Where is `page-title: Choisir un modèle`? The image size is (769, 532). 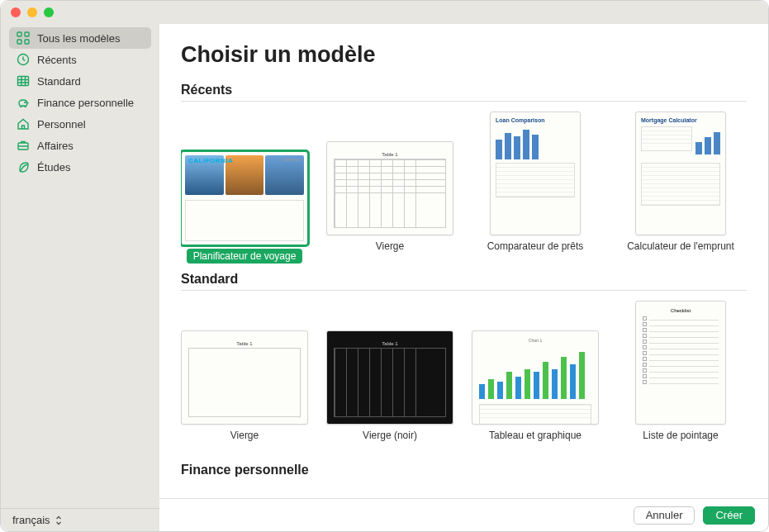 page-title: Choisir un modèle is located at coordinates (464, 55).